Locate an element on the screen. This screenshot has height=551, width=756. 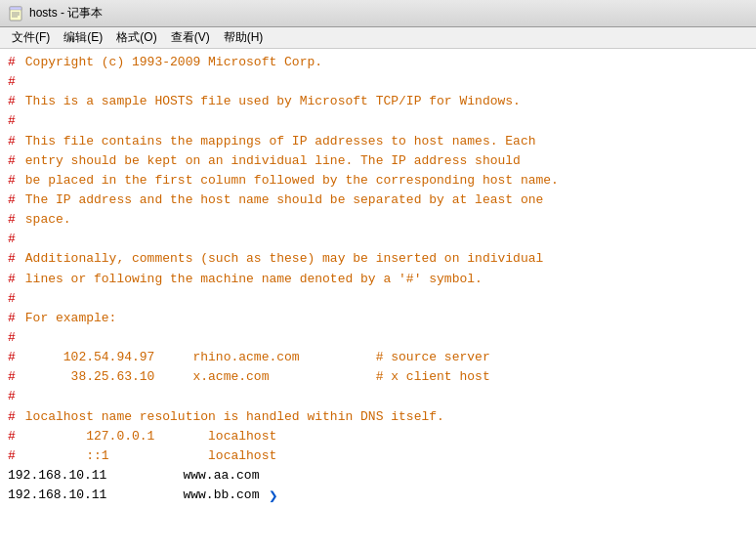
text-line: # localhost name resolution is handled w… is located at coordinates (378, 417).